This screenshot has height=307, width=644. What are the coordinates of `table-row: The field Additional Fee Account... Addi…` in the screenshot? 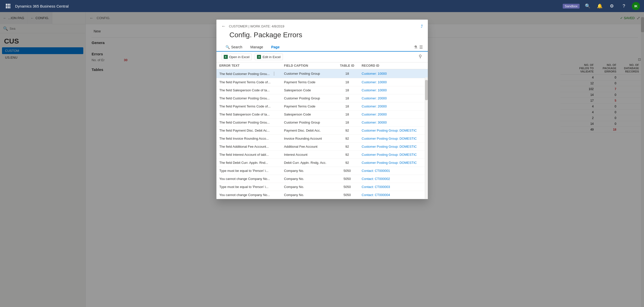 It's located at (322, 147).